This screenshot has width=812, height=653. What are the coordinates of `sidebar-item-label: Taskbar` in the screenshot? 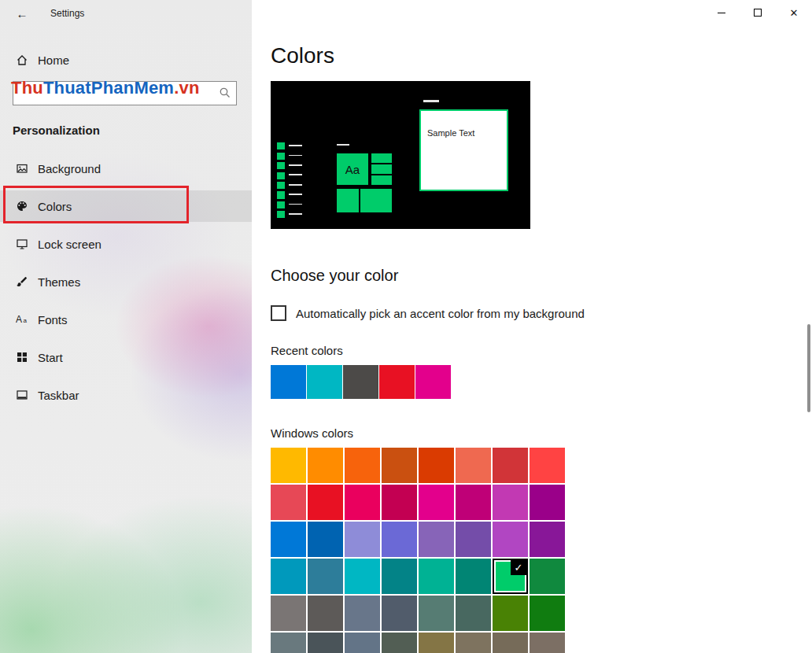 It's located at (58, 395).